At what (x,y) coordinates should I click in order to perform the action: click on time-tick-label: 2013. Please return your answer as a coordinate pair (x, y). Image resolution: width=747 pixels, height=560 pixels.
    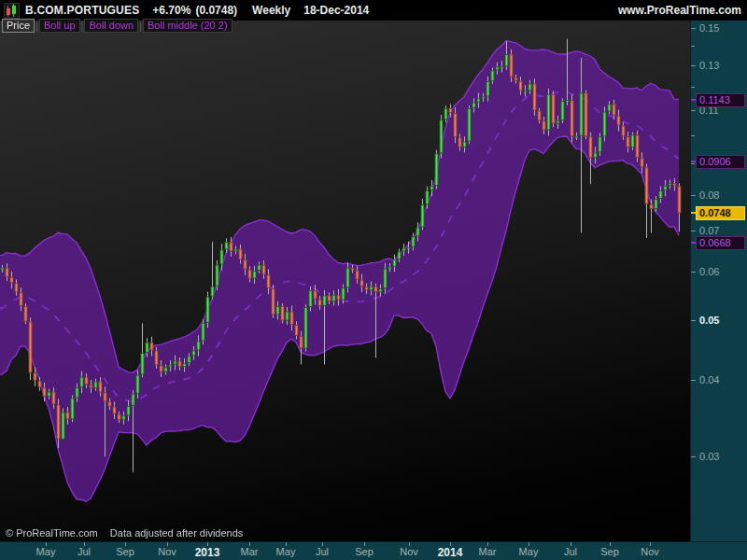
    Looking at the image, I should click on (207, 553).